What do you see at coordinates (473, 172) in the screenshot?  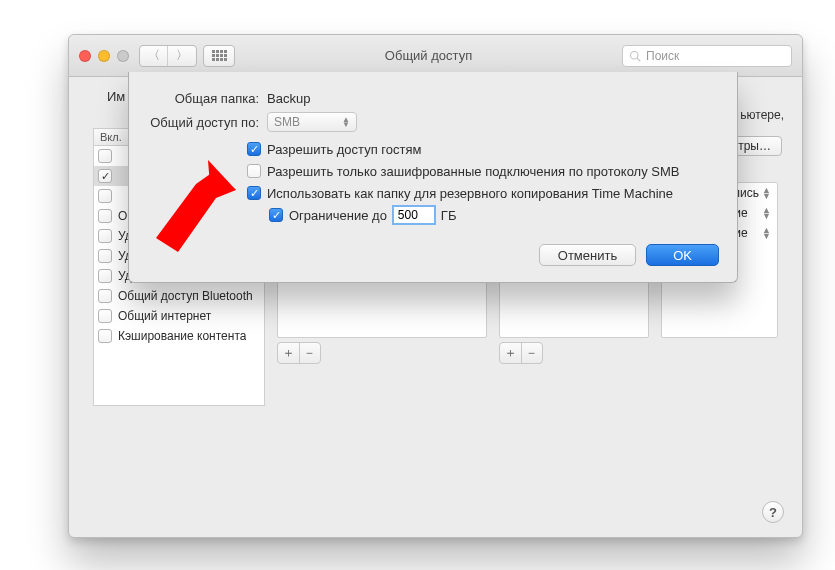 I see `opt-smb-enc-label: Разрешить только зашифрованные подключен…` at bounding box center [473, 172].